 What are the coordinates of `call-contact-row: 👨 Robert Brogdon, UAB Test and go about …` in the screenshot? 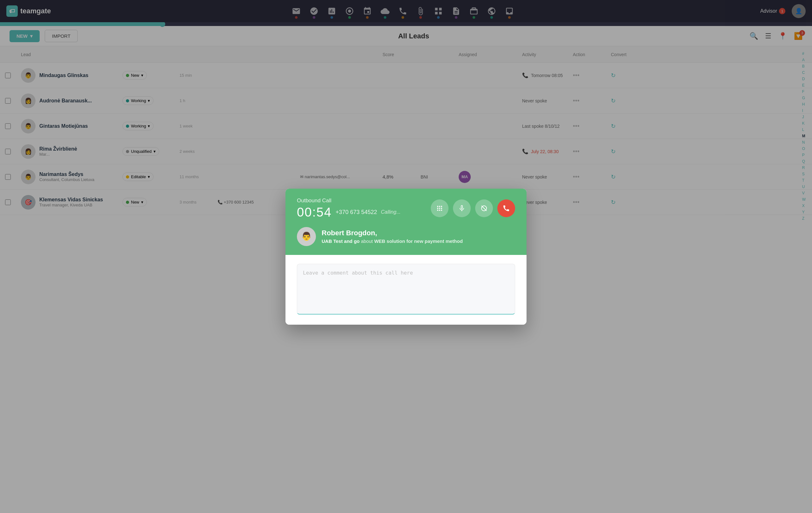 It's located at (406, 237).